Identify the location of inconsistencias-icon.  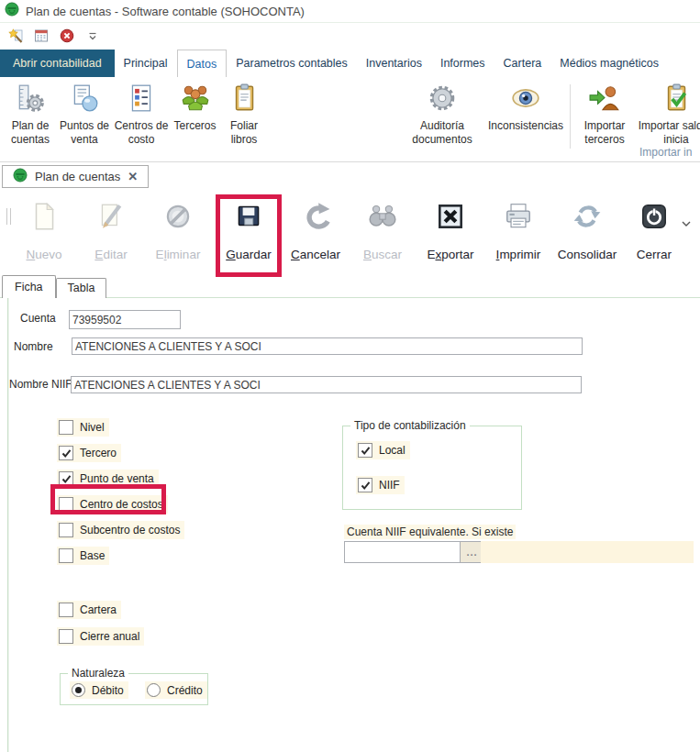
(526, 100).